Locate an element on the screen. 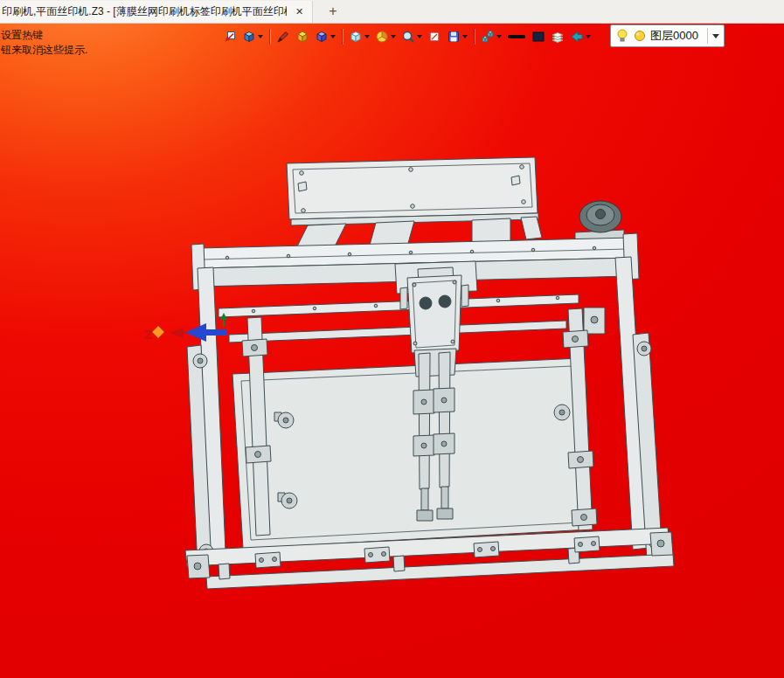 The width and height of the screenshot is (784, 678). layer-separator is located at coordinates (708, 36).